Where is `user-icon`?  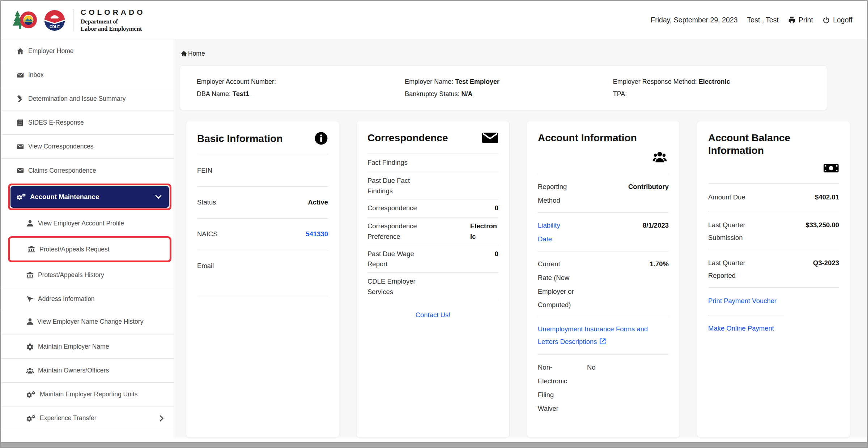 user-icon is located at coordinates (30, 223).